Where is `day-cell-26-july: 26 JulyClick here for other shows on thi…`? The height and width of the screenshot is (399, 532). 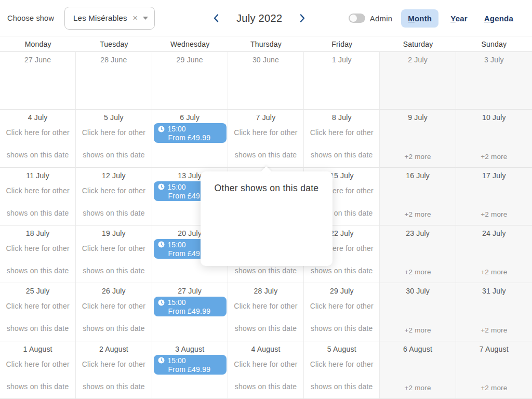
day-cell-26-july: 26 JulyClick here for other shows on thi… is located at coordinates (114, 312).